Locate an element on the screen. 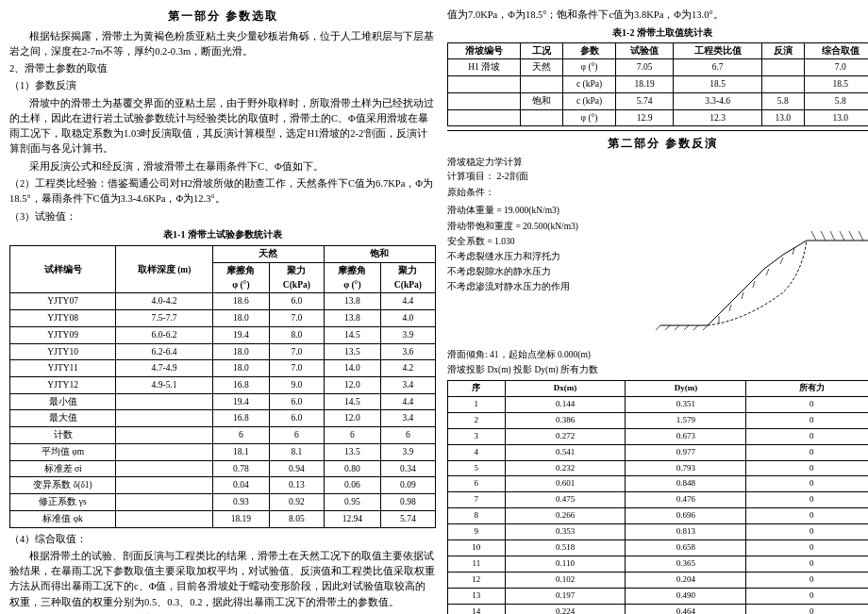 Image resolution: width=868 pixels, height=614 pixels. data-cell: 0.351 is located at coordinates (686, 404).